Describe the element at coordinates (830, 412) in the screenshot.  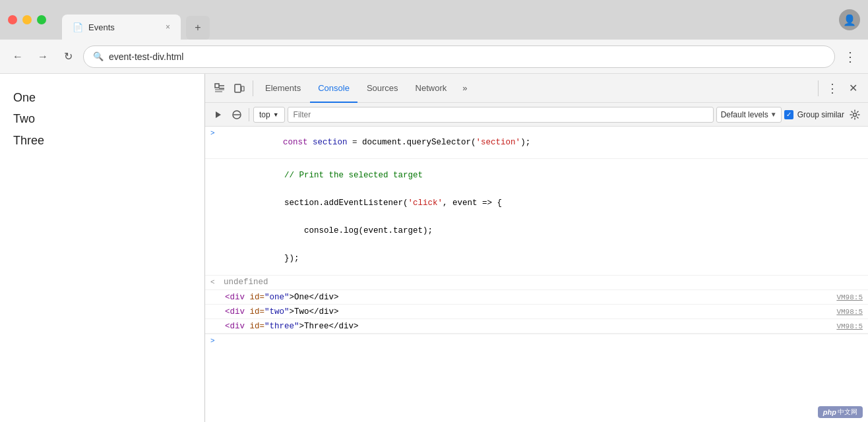
I see `php-label: php` at that location.